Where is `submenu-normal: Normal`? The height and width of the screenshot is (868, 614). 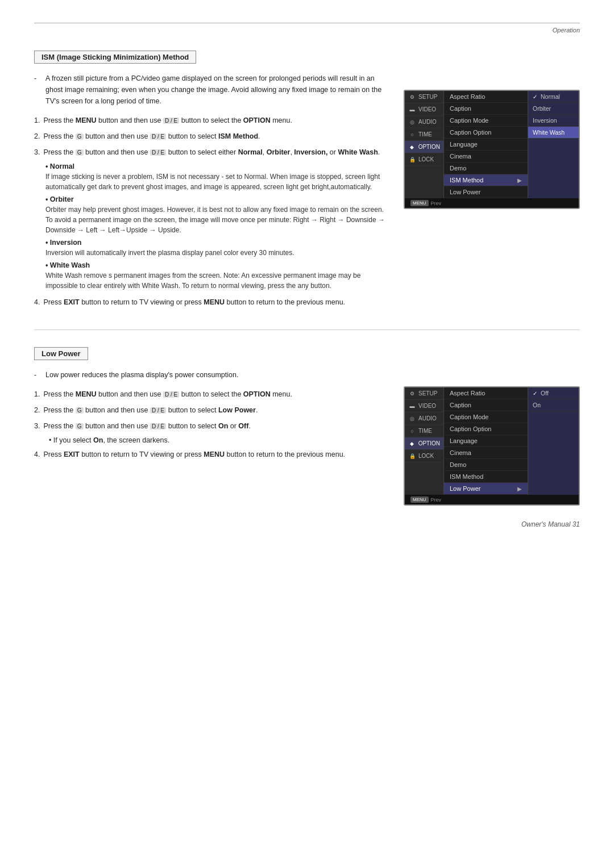
submenu-normal: Normal is located at coordinates (554, 97).